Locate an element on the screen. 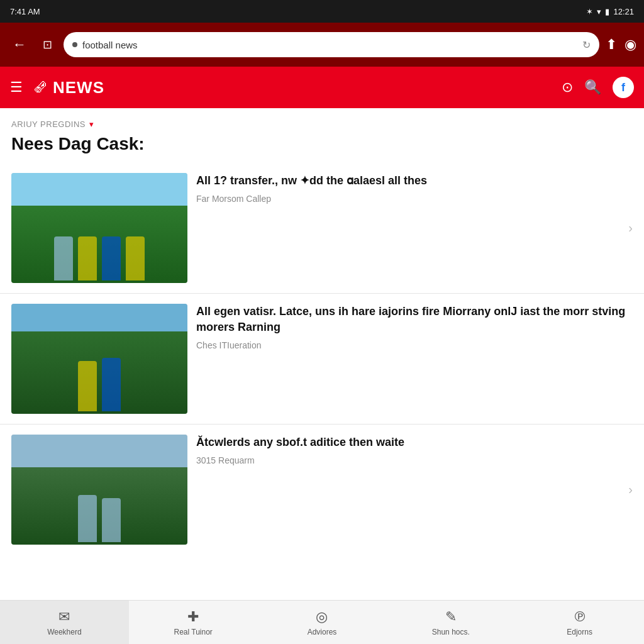 The height and width of the screenshot is (644, 644). category-arrow-icon: ▾ is located at coordinates (92, 125).